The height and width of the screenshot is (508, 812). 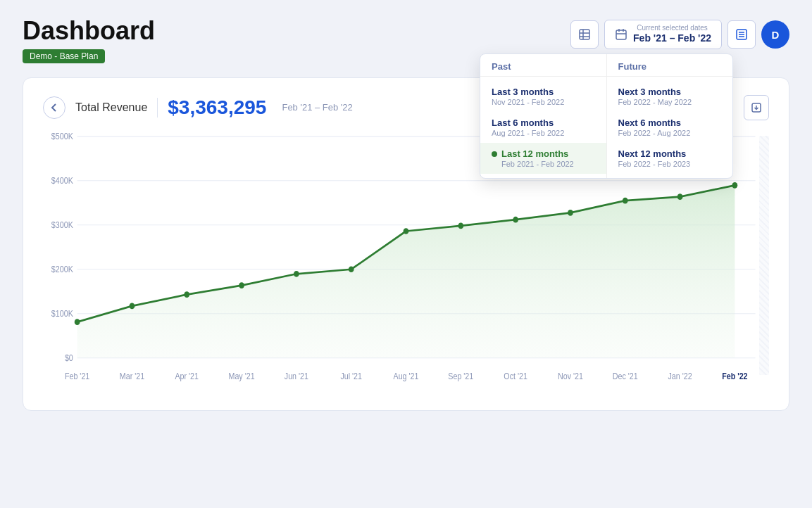 What do you see at coordinates (217, 108) in the screenshot?
I see `revenue-value: $3,363,295` at bounding box center [217, 108].